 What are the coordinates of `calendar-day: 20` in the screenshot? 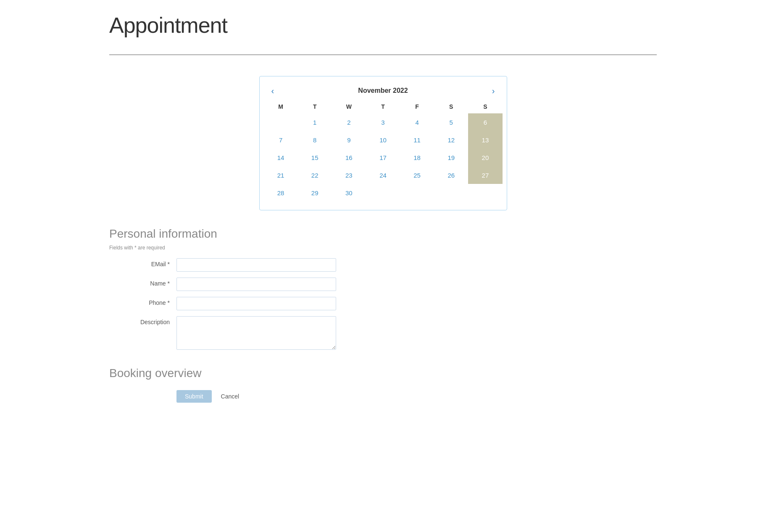 It's located at (485, 157).